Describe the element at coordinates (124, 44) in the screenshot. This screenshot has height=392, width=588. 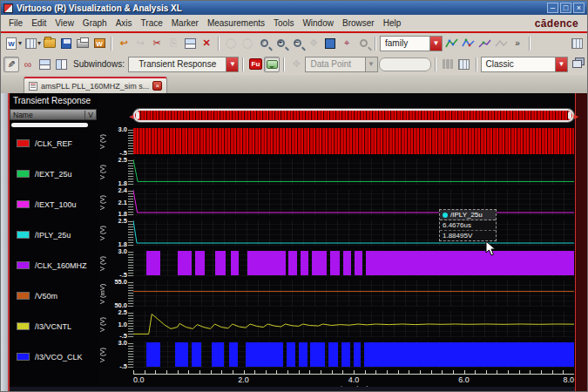
I see `undo-button: ↩` at that location.